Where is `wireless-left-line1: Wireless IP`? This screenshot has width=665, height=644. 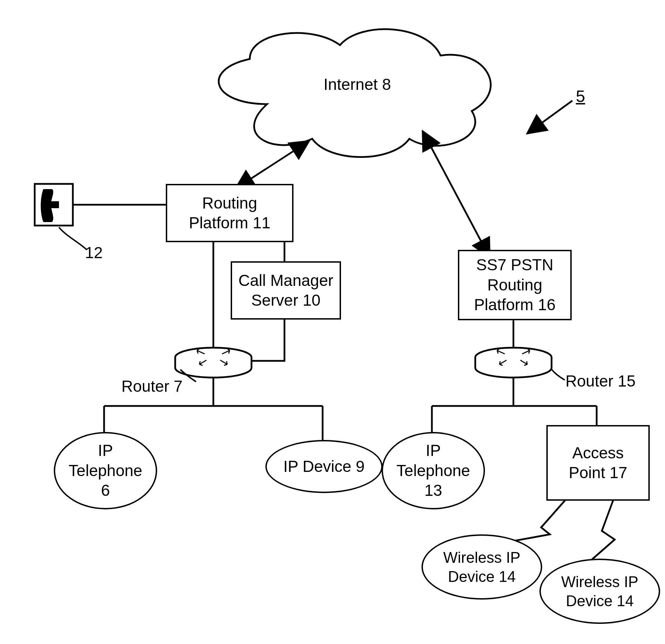
wireless-left-line1: Wireless IP is located at coordinates (482, 557).